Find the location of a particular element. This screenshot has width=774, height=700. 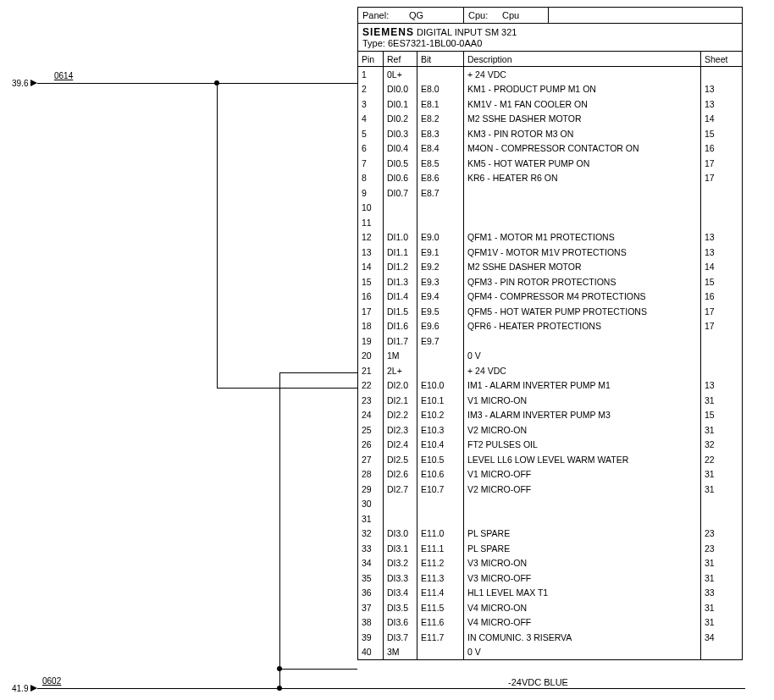

table-row: 26DI2.4E10.4FT2 PULSES OIL32 is located at coordinates (550, 445).